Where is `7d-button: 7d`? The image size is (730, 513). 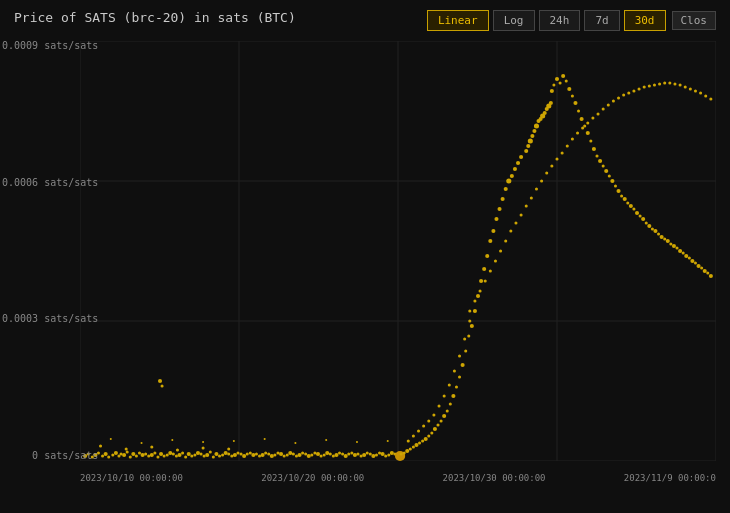 7d-button: 7d is located at coordinates (602, 20).